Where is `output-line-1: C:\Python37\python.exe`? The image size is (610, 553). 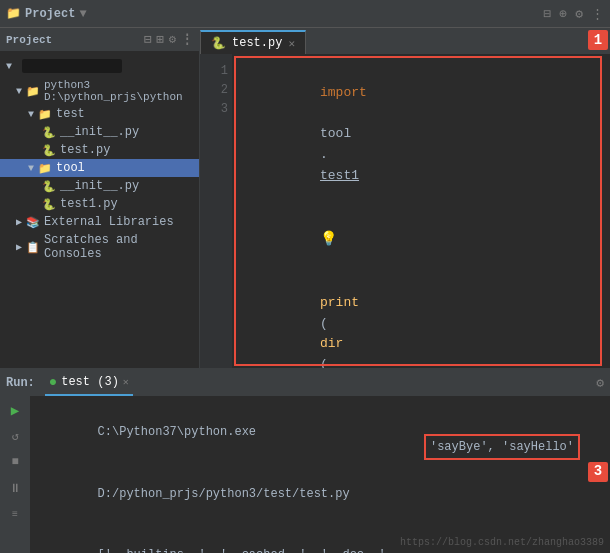
output-line-1: C:\Python37\python.exe is located at coordinates (320, 432).